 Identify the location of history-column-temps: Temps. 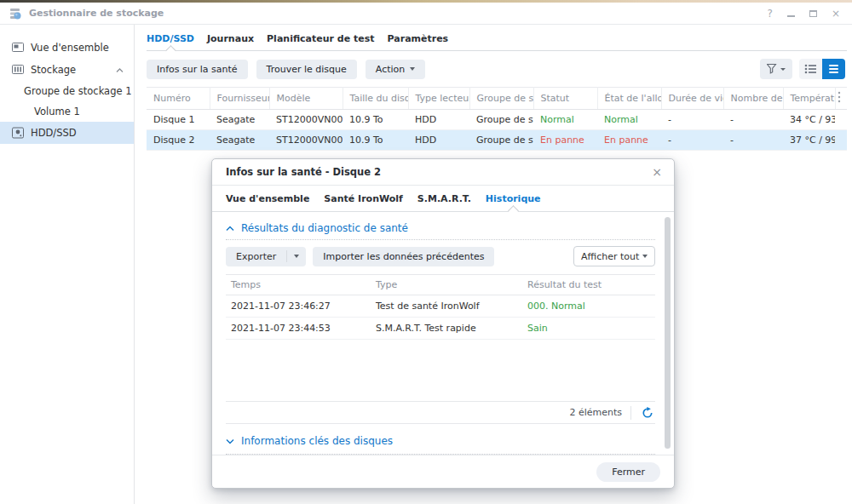
(298, 285).